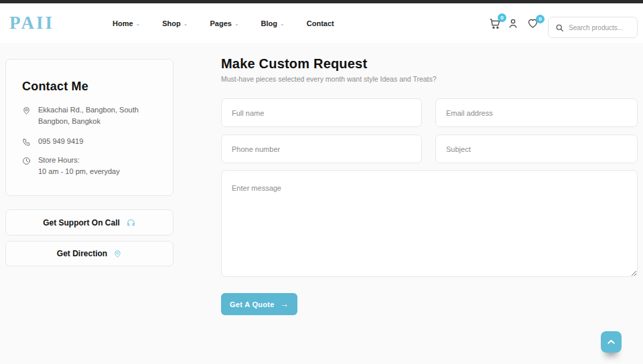  I want to click on subject-input, so click(537, 149).